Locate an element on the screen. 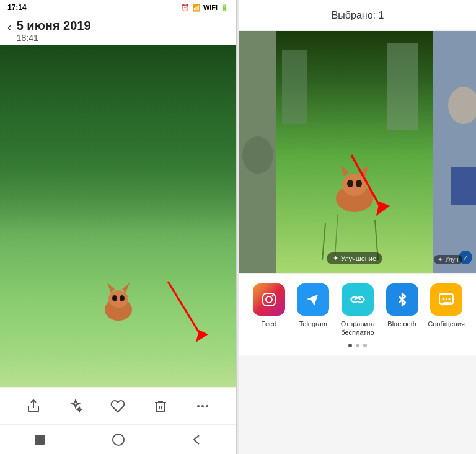 The image size is (476, 454). улучшение-icon2: ✦ is located at coordinates (440, 259).